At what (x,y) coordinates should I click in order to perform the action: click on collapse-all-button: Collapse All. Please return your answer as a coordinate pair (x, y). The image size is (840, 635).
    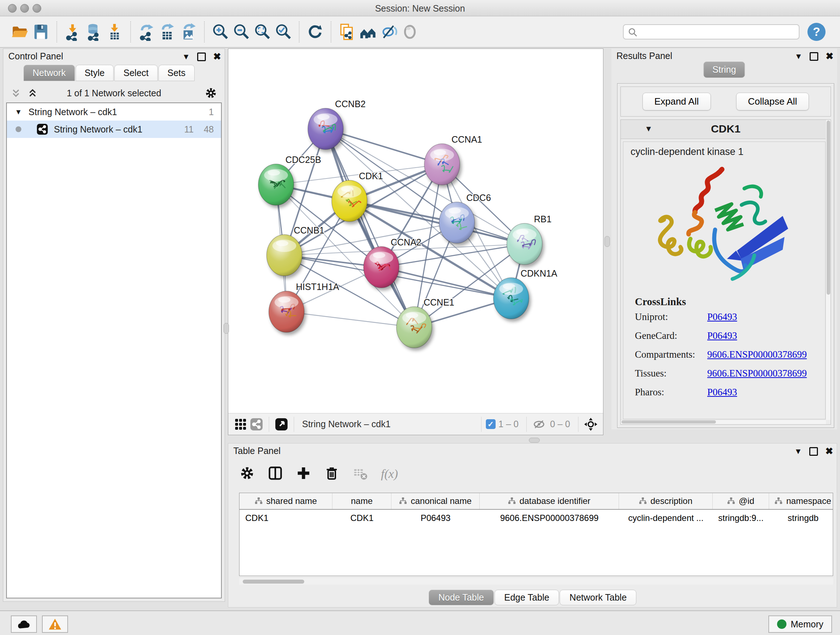
    Looking at the image, I should click on (773, 102).